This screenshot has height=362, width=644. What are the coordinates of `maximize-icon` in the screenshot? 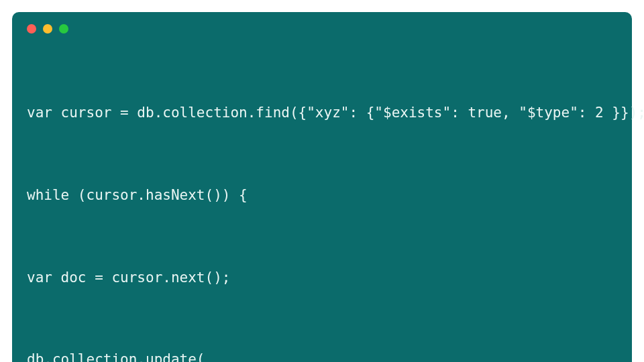 It's located at (64, 29).